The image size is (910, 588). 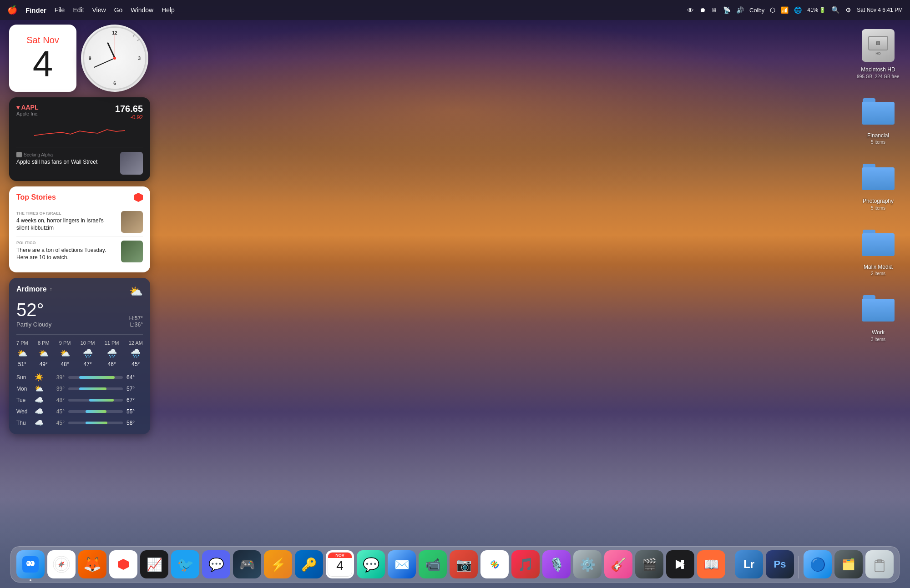 What do you see at coordinates (749, 564) in the screenshot?
I see `dock-lightroom: Lr` at bounding box center [749, 564].